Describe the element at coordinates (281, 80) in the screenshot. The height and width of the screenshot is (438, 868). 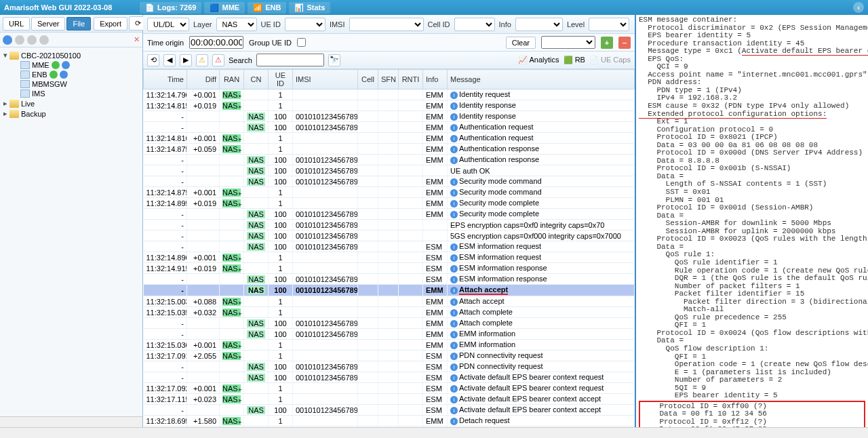
I see `col-header: UE ID` at that location.